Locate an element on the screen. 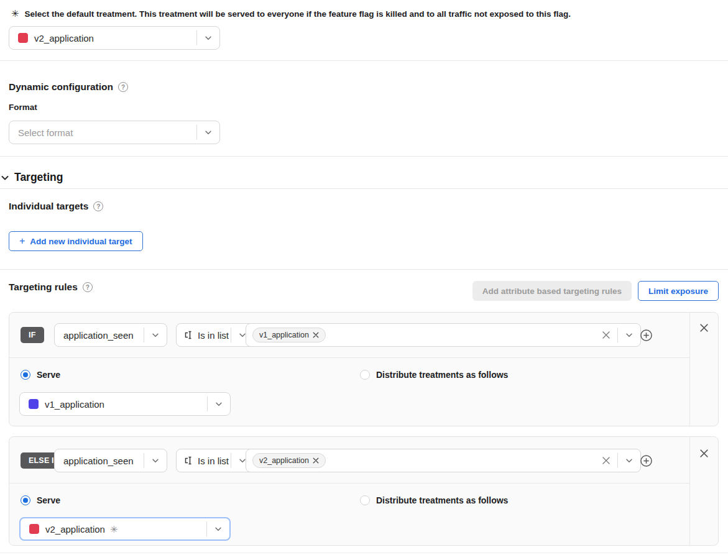 This screenshot has width=728, height=560. format-placeholder: Select format is located at coordinates (45, 133).